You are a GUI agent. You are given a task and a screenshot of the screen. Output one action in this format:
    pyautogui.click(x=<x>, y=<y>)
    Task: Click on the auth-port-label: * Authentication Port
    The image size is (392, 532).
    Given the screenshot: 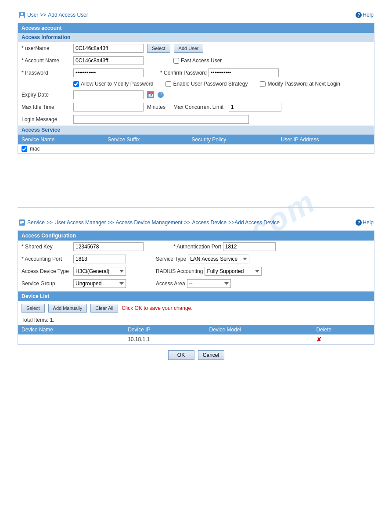 What is the action you would take?
    pyautogui.click(x=198, y=247)
    